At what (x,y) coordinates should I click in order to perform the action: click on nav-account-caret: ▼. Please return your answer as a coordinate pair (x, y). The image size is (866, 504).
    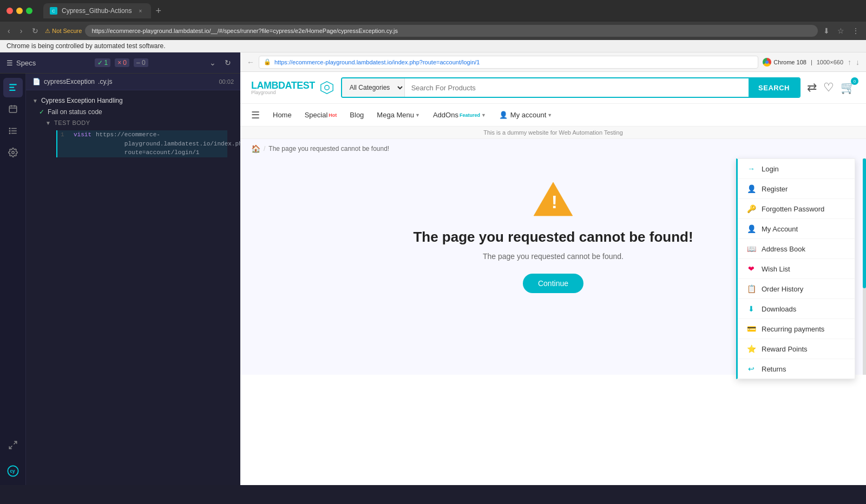
    Looking at the image, I should click on (550, 115).